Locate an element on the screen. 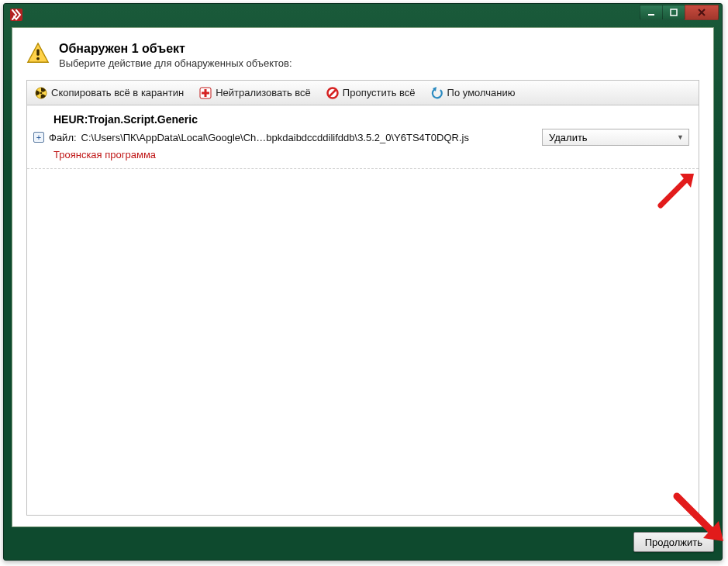 Image resolution: width=728 pixels, height=566 pixels. defaults-button: По умолчанию is located at coordinates (473, 93).